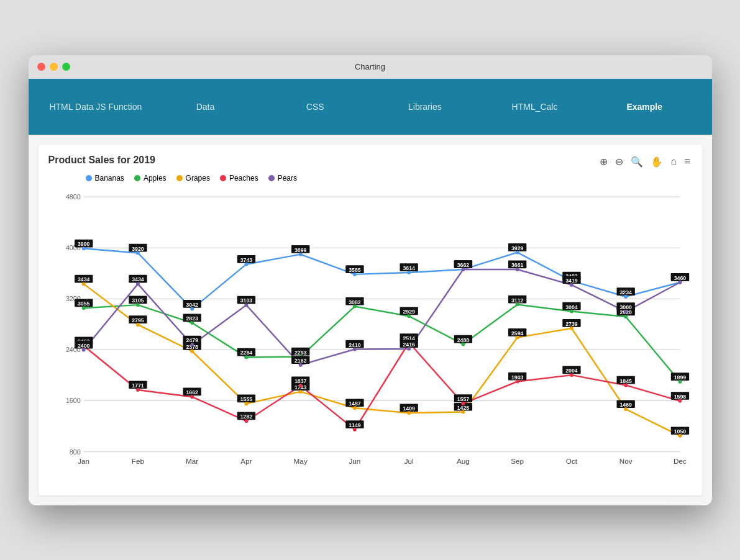 The width and height of the screenshot is (740, 560). I want to click on svg-text: 2929, so click(409, 312).